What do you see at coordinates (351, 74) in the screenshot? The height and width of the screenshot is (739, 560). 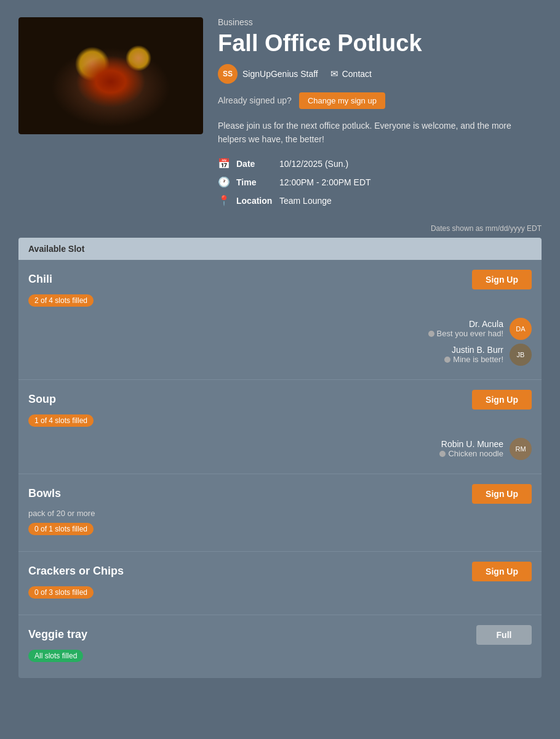 I see `contact-link: ✉ Contact` at bounding box center [351, 74].